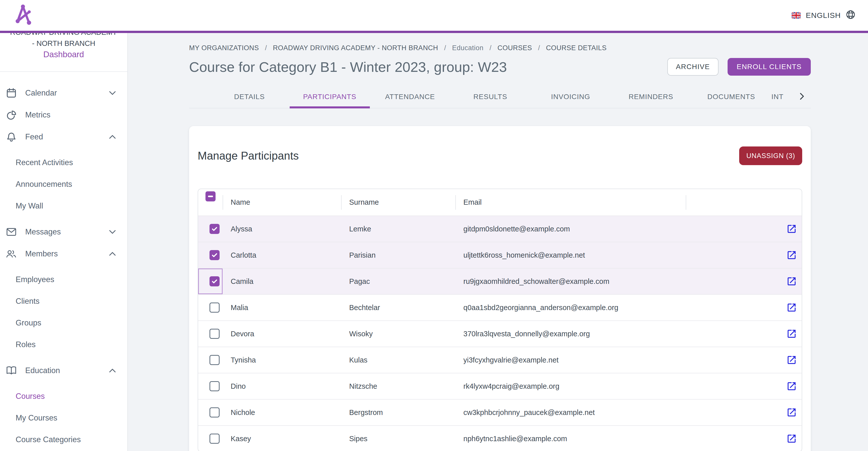  I want to click on tabs-scroll-right-button, so click(802, 97).